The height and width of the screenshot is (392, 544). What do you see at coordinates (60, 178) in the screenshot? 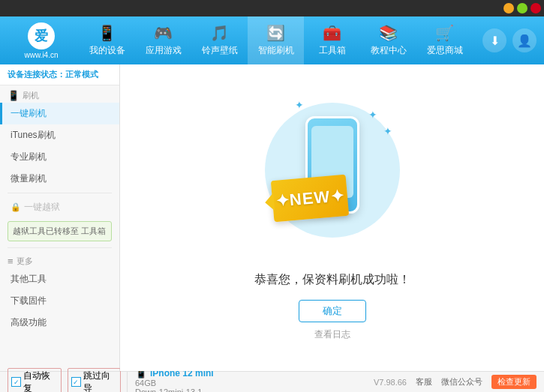
I see `sidebar-item-save-flash: 微量刷机` at bounding box center [60, 178].